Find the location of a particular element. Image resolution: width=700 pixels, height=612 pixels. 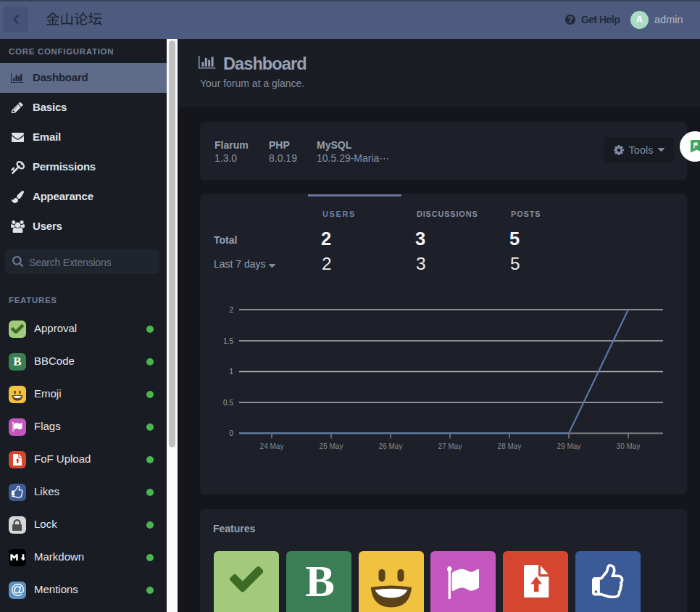

svg-text: 2 is located at coordinates (231, 310).